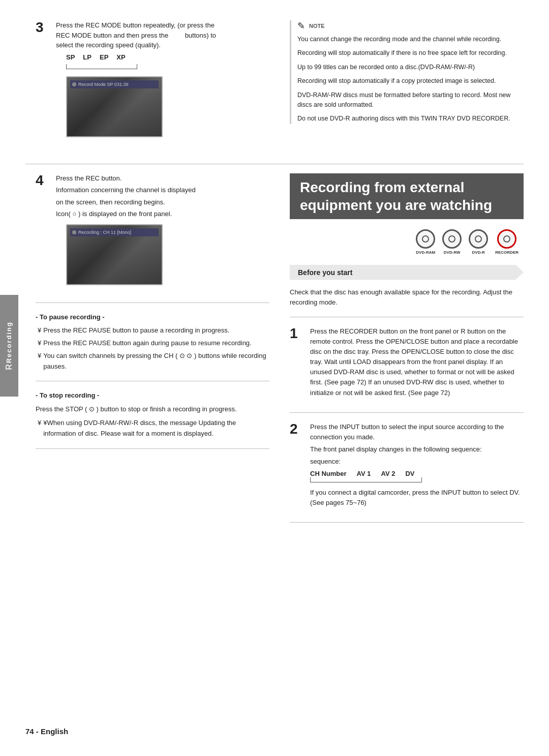 This screenshot has width=549, height=756. I want to click on step-3-number: 3, so click(43, 81).